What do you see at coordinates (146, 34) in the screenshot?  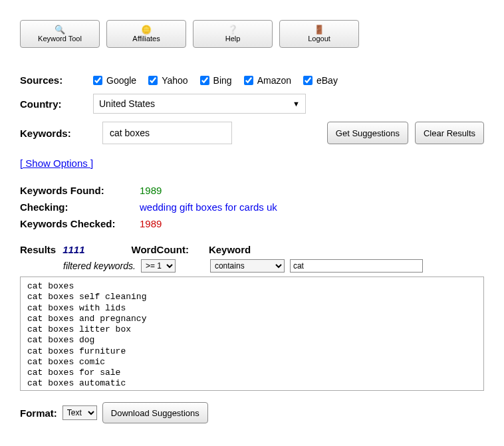 I see `affiliates-button: 🪙 Affiliates` at bounding box center [146, 34].